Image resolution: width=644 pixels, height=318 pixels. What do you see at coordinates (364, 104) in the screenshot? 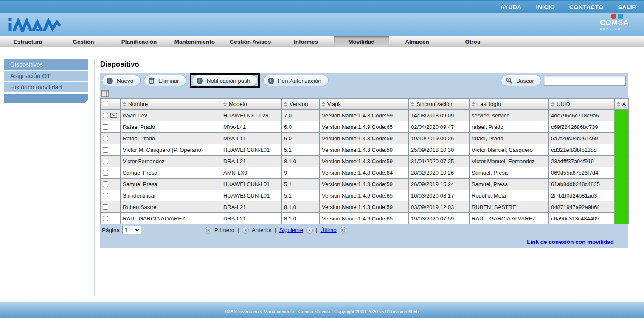
I see `column-header-v-apk: V.apk` at bounding box center [364, 104].